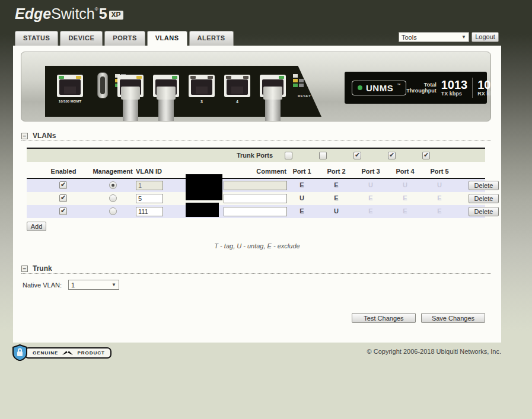  Describe the element at coordinates (391, 155) in the screenshot. I see `trunk-port-4-checkbox` at that location.